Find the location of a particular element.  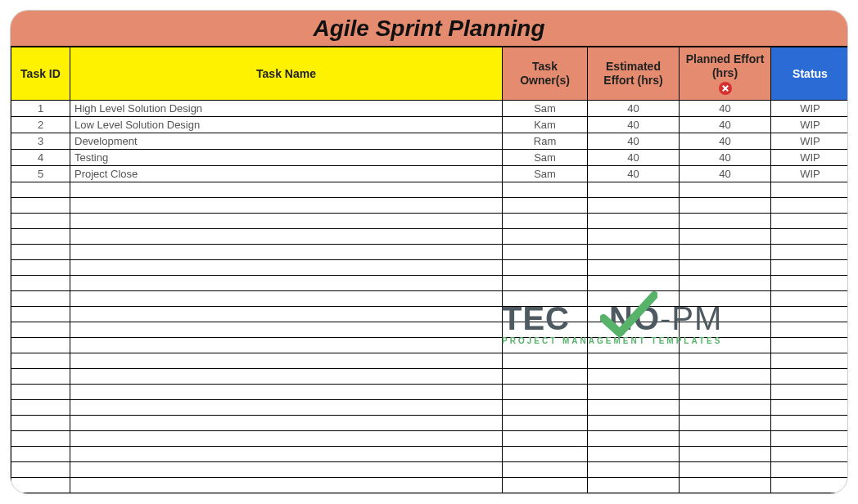

error-icon is located at coordinates (725, 88).